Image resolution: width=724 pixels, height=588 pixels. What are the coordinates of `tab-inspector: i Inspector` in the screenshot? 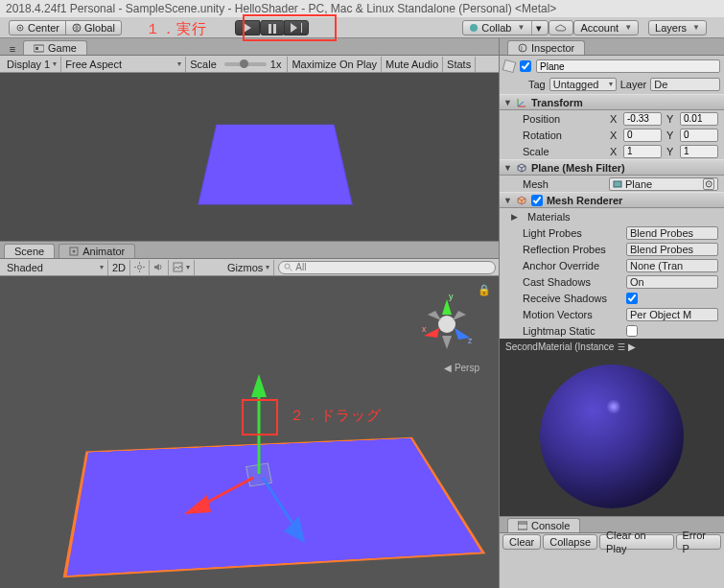 It's located at (547, 48).